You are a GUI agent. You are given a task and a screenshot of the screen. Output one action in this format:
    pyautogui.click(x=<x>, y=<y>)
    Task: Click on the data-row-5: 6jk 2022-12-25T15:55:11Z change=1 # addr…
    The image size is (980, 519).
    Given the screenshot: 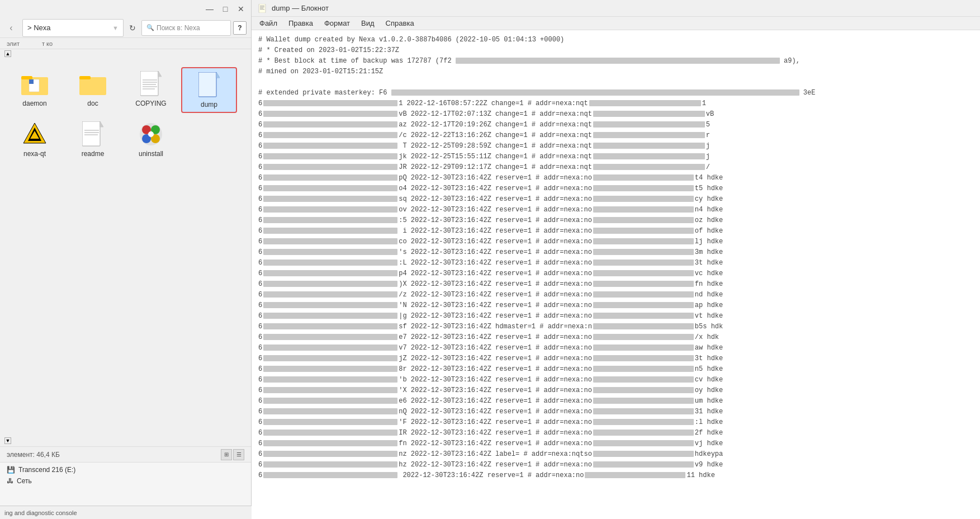 What is the action you would take?
    pyautogui.click(x=616, y=157)
    